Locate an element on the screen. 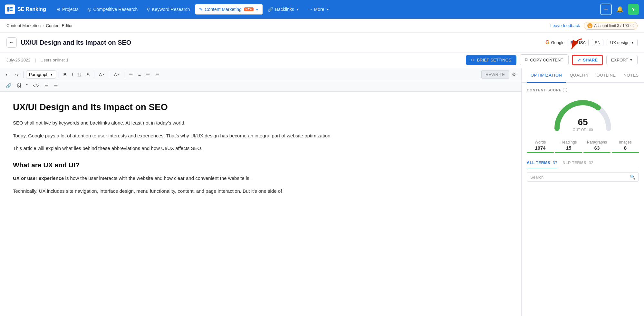 The image size is (644, 316). content-h2: What are UX and UI? is located at coordinates (261, 165).